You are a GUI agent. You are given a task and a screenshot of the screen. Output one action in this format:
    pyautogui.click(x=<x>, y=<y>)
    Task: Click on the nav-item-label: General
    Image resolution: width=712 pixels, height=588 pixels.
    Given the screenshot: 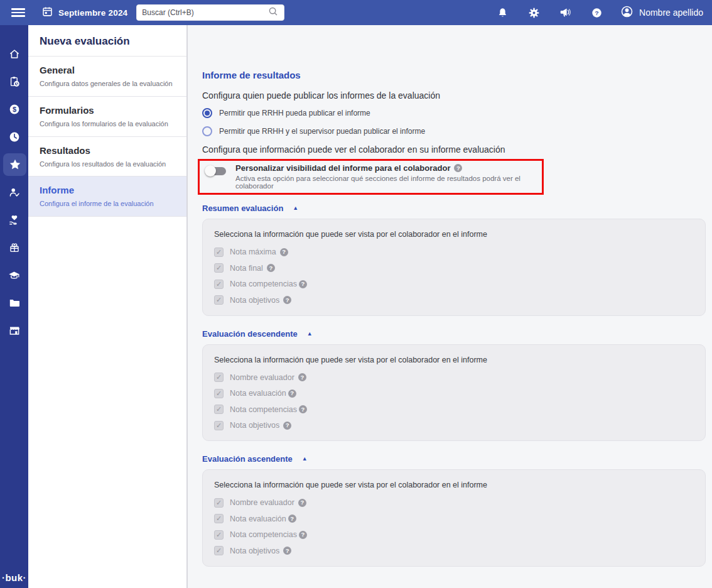 What is the action you would take?
    pyautogui.click(x=107, y=70)
    